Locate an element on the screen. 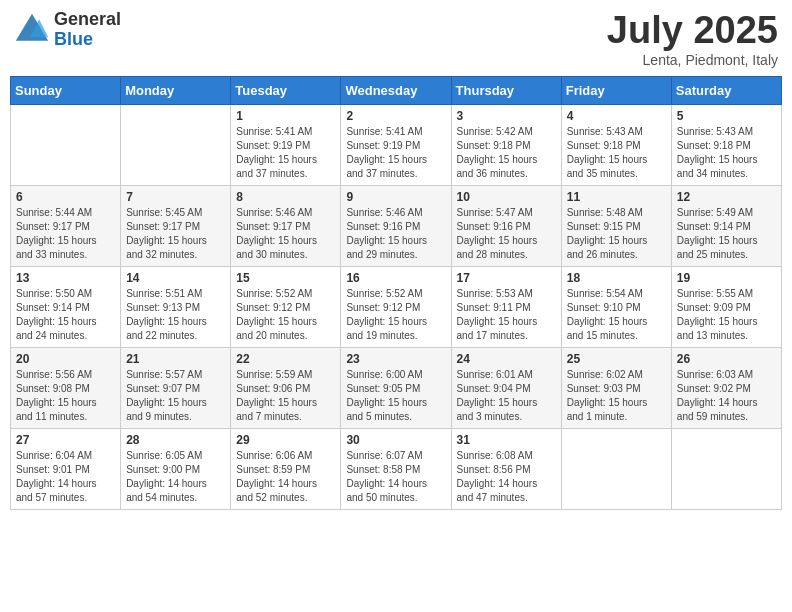  month-title: July 2025 is located at coordinates (692, 31).